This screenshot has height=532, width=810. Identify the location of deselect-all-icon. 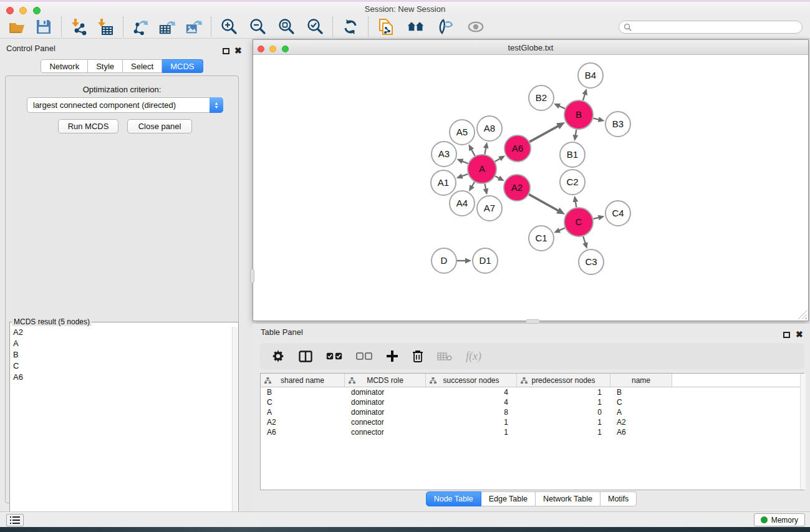
(364, 356).